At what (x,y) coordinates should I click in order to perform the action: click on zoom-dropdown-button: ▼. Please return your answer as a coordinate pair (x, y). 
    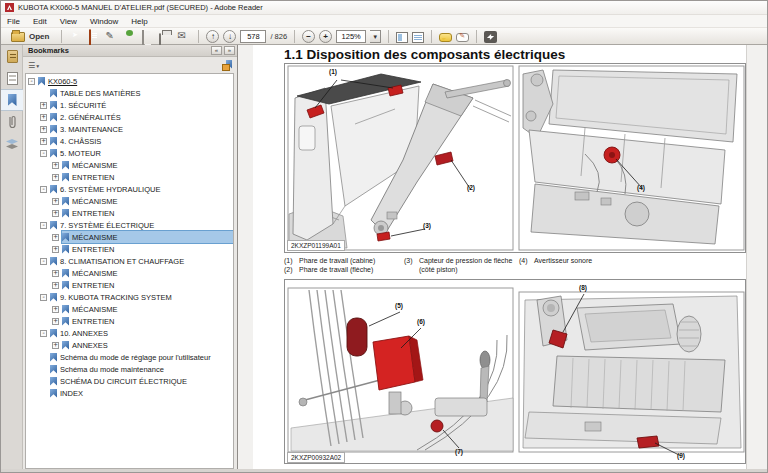
    Looking at the image, I should click on (376, 36).